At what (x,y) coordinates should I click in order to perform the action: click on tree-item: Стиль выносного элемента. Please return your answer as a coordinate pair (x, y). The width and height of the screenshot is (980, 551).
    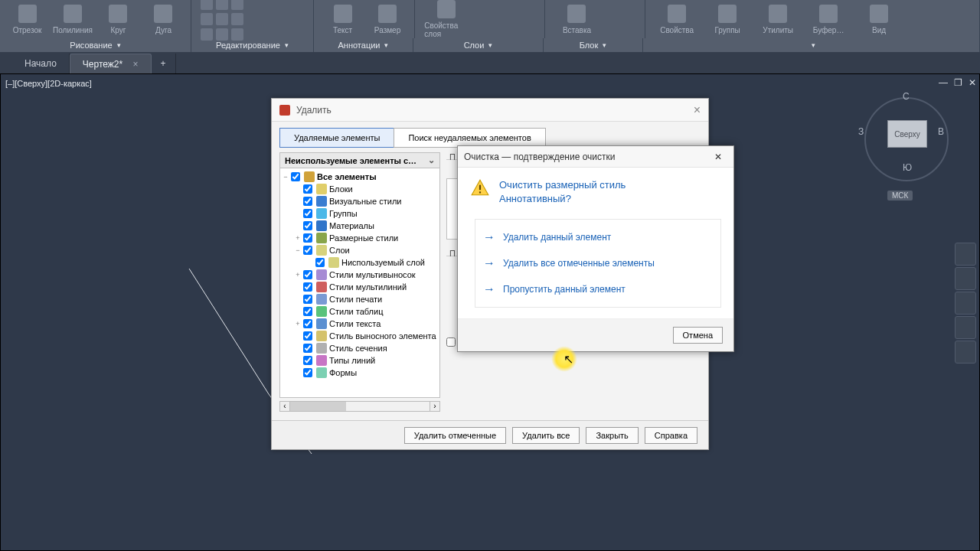
    Looking at the image, I should click on (360, 336).